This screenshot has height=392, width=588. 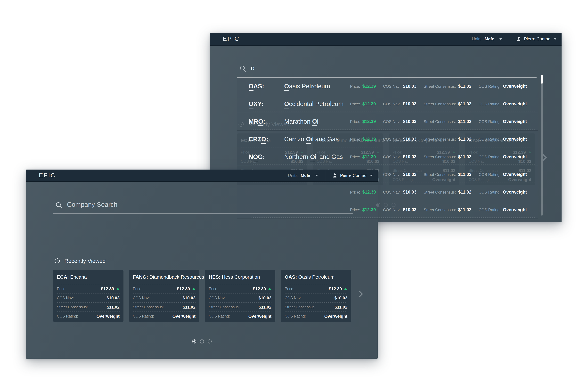 I want to click on company-card: ECA: Encana Price:$12.39 COS Nav:$10.03 …, so click(x=88, y=296).